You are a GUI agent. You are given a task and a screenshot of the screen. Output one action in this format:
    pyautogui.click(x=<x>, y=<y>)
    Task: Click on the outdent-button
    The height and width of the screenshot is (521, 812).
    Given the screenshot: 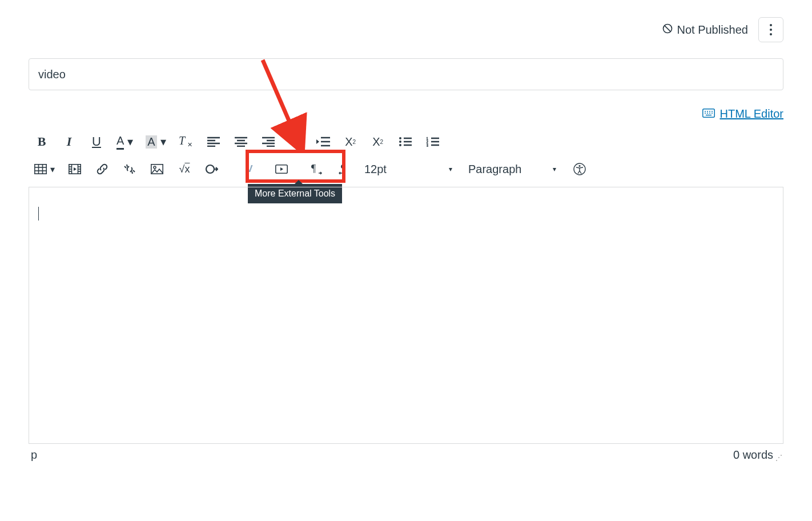 What is the action you would take?
    pyautogui.click(x=296, y=142)
    